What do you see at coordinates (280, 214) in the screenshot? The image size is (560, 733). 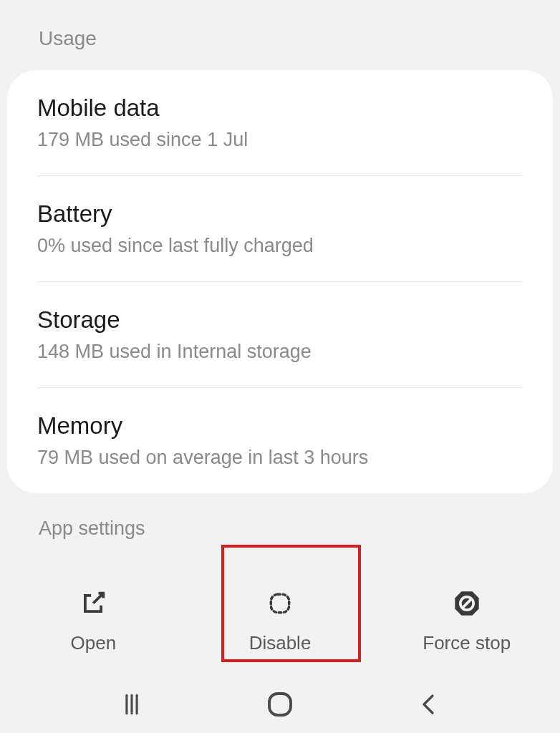 I see `battery-title: Battery` at bounding box center [280, 214].